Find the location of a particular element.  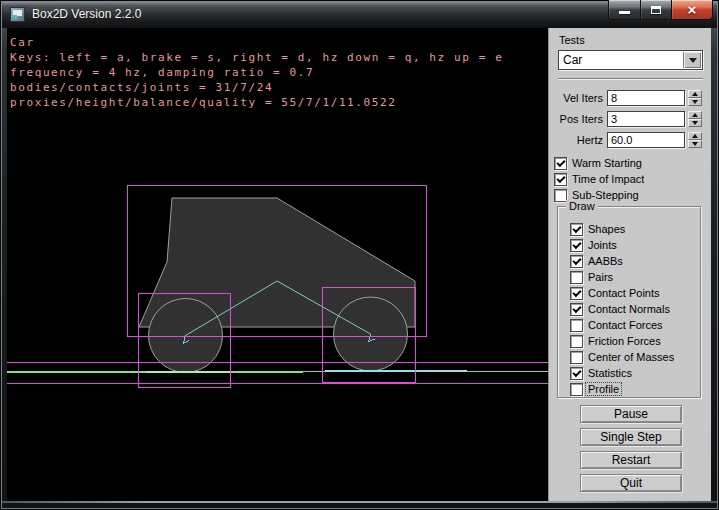

checkbox-label: Contact Normals is located at coordinates (629, 309).